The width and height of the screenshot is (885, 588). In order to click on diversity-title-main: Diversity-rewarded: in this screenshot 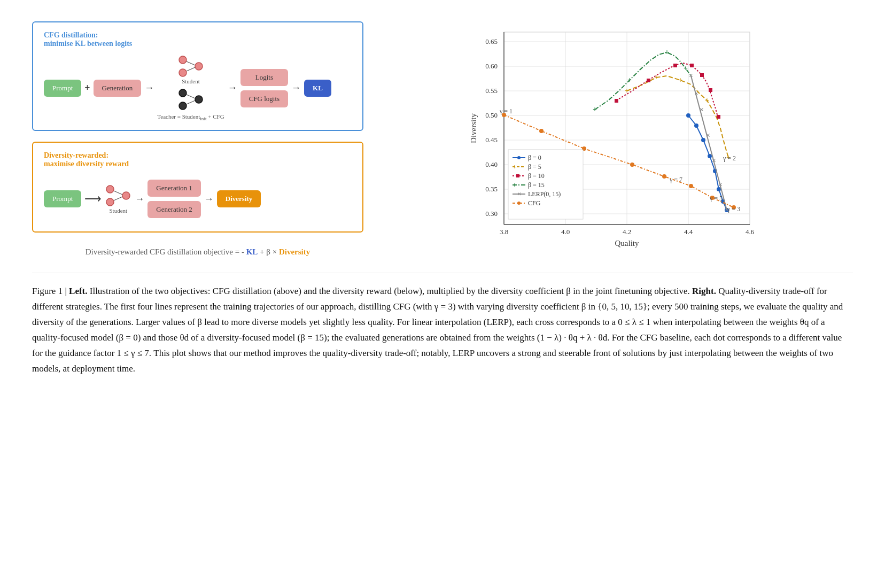, I will do `click(76, 155)`.